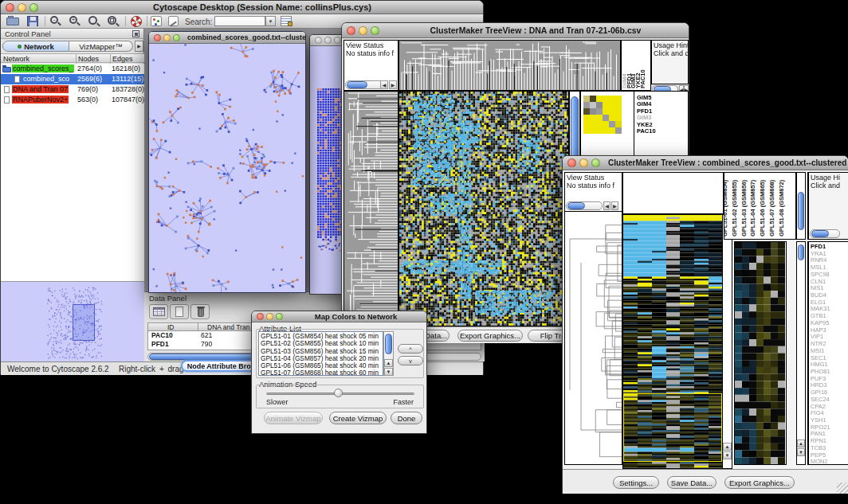 The image size is (848, 504). Describe the element at coordinates (829, 315) in the screenshot. I see `tv2-gene-item: GTB1` at that location.